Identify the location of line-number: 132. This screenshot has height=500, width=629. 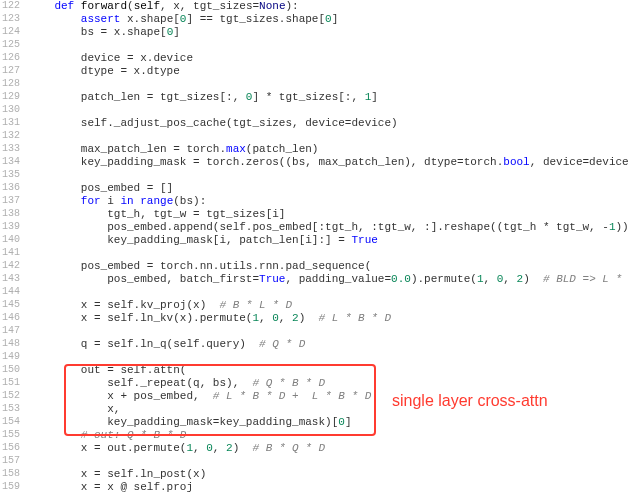
(14, 136).